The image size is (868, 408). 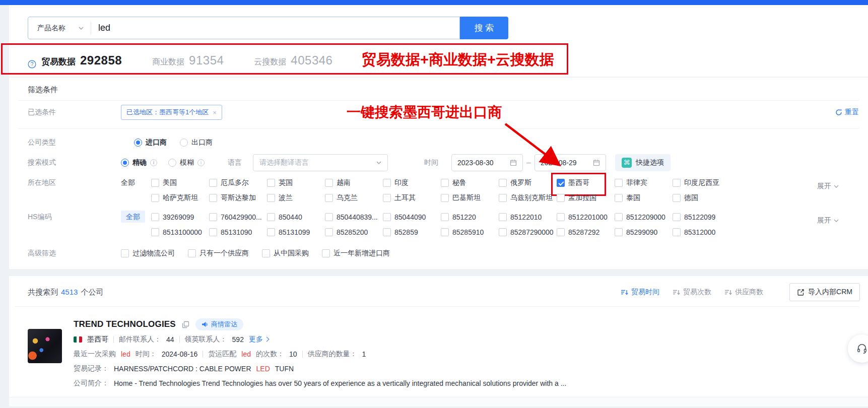 What do you see at coordinates (644, 183) in the screenshot?
I see `region-checkbox-philippines: 菲律宾` at bounding box center [644, 183].